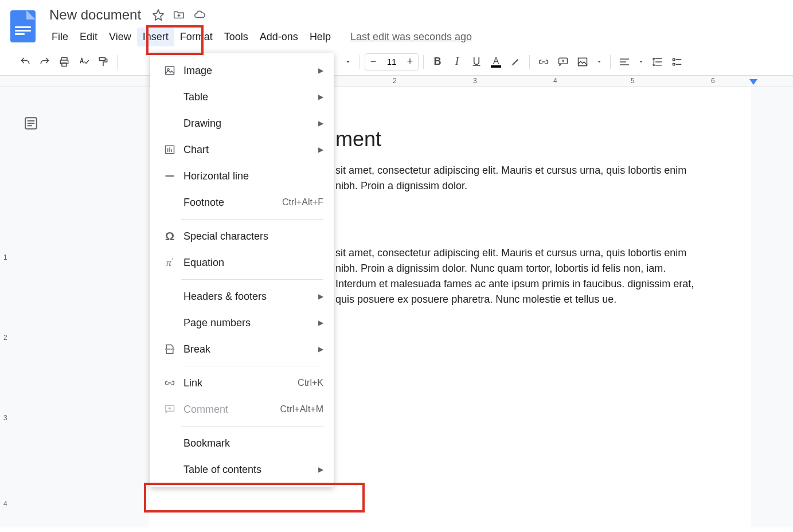 The width and height of the screenshot is (793, 532). Describe the element at coordinates (437, 62) in the screenshot. I see `bold-icon: B` at that location.